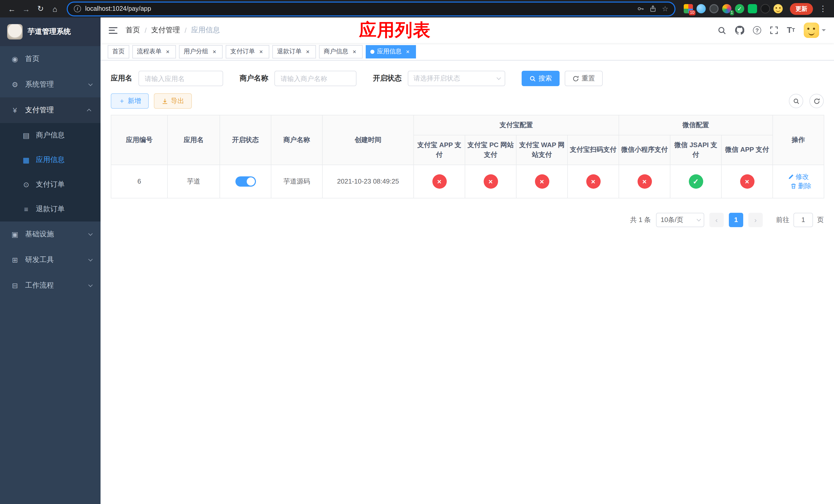 This screenshot has width=834, height=504. What do you see at coordinates (812, 30) in the screenshot?
I see `avatar` at bounding box center [812, 30].